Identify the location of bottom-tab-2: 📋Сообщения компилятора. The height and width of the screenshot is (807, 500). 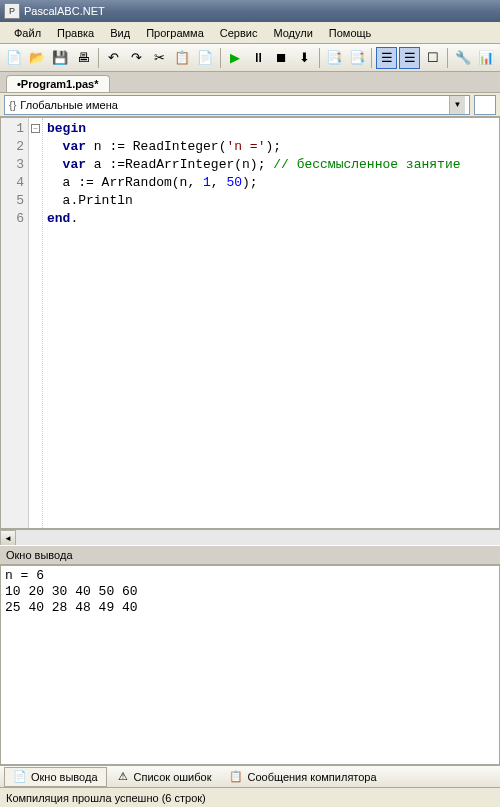
(302, 777).